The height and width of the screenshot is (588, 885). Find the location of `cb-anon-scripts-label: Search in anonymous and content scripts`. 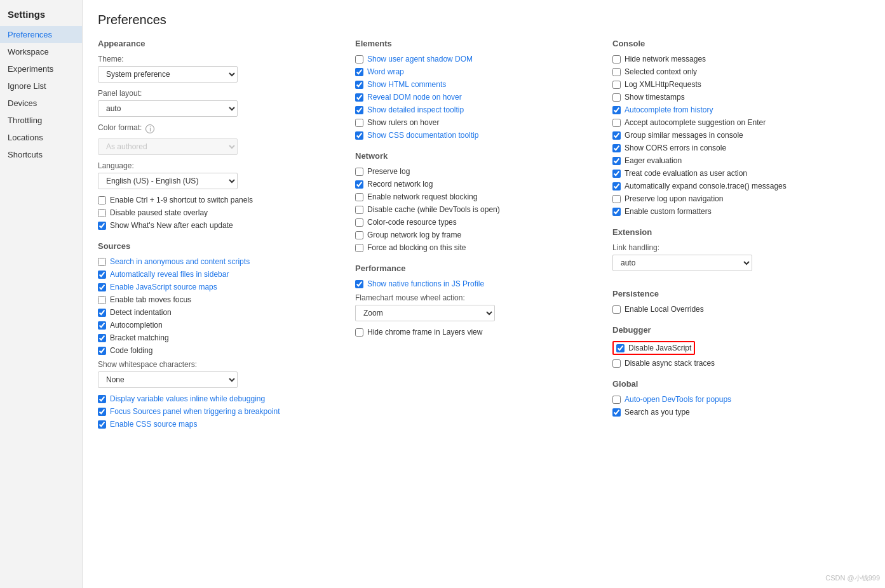

cb-anon-scripts-label: Search in anonymous and content scripts is located at coordinates (180, 262).